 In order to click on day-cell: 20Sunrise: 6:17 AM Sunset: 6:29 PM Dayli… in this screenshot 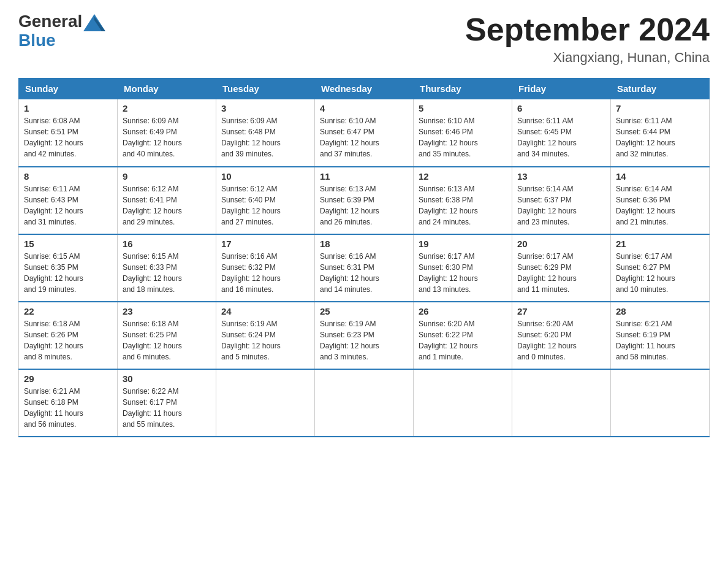, I will do `click(561, 268)`.